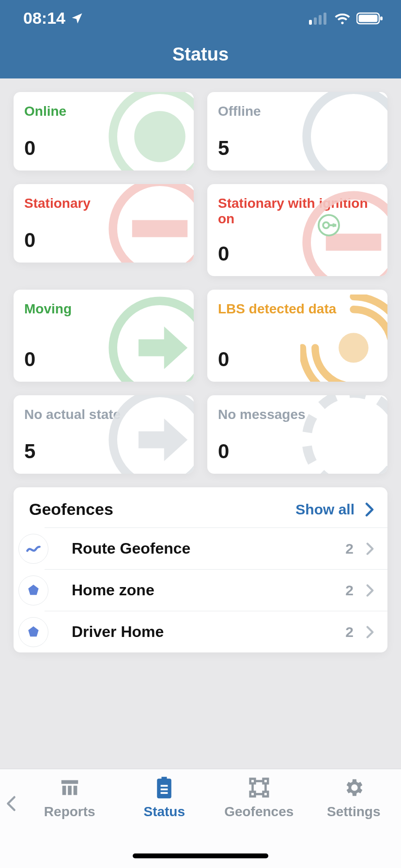 This screenshot has height=868, width=401. What do you see at coordinates (104, 203) in the screenshot?
I see `card-label: Stationary` at bounding box center [104, 203].